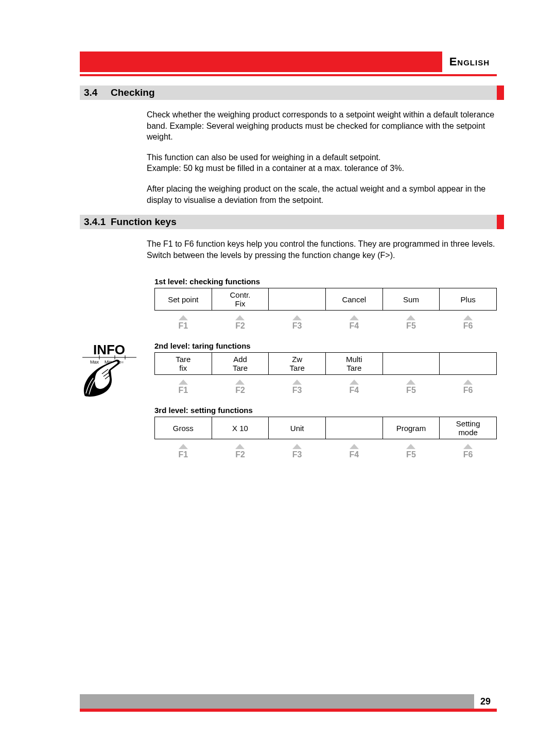 The image size is (556, 756). What do you see at coordinates (468, 300) in the screenshot?
I see `l1-c6: Plus` at bounding box center [468, 300].